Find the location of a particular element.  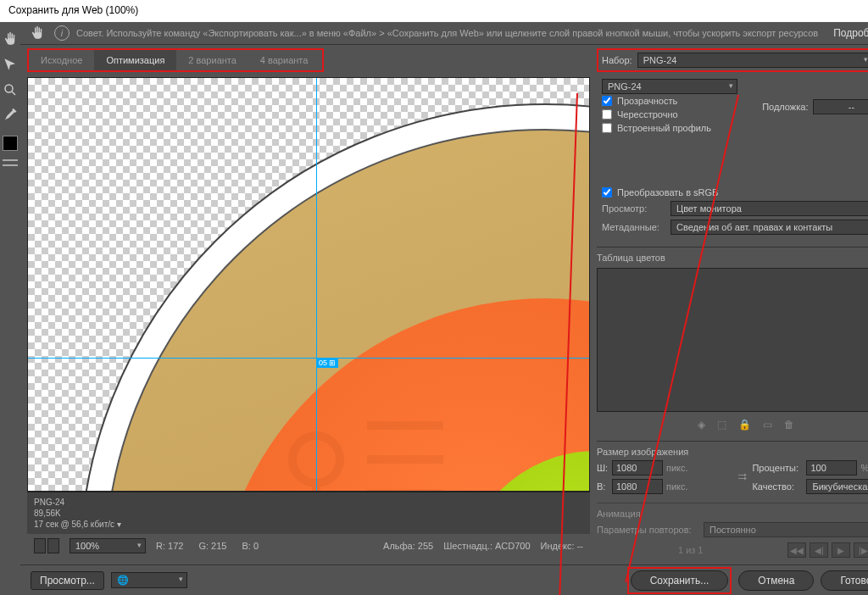

hand-icon is located at coordinates (37, 33).